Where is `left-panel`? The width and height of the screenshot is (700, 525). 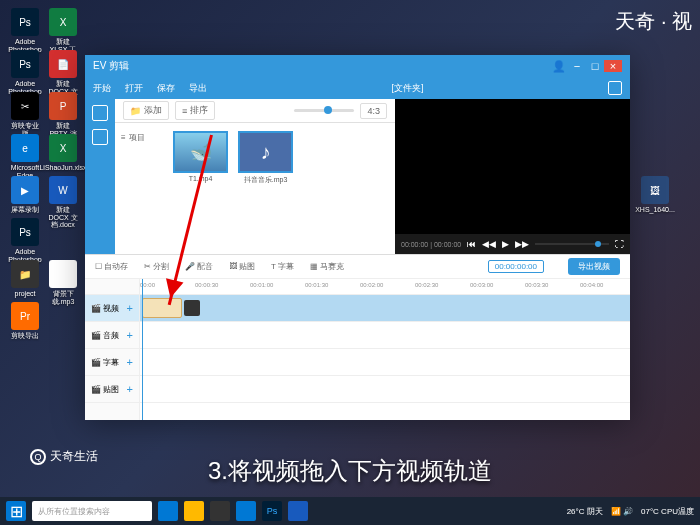 left-panel is located at coordinates (100, 176).